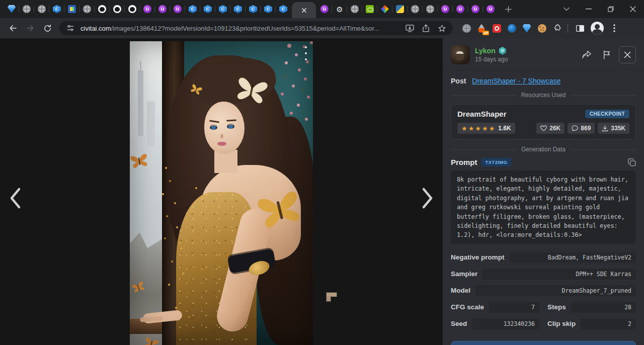  What do you see at coordinates (12, 9) in the screenshot?
I see `gem-icon` at bounding box center [12, 9].